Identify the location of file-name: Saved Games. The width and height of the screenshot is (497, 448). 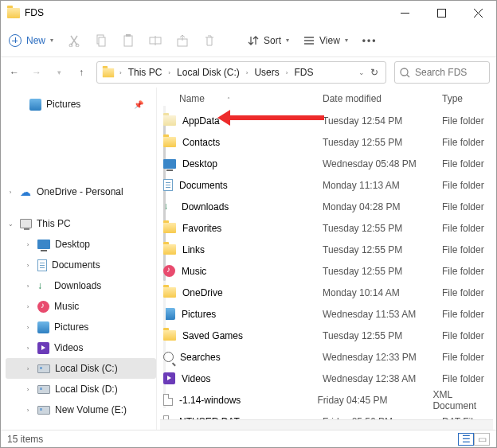
(213, 336).